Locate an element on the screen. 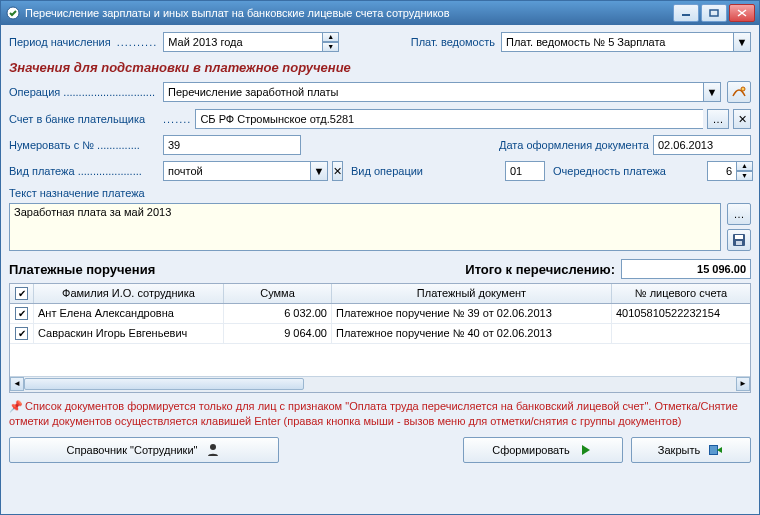  operation-input is located at coordinates (433, 92).